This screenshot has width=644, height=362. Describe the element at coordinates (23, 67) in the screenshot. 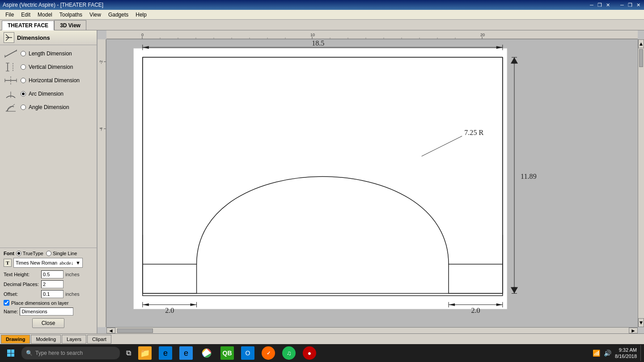

I see `vertical-dimension-radio` at that location.